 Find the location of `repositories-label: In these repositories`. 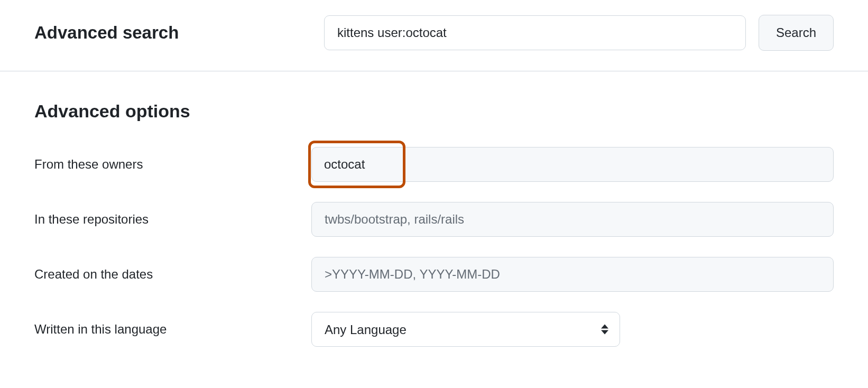

repositories-label: In these repositories is located at coordinates (173, 219).